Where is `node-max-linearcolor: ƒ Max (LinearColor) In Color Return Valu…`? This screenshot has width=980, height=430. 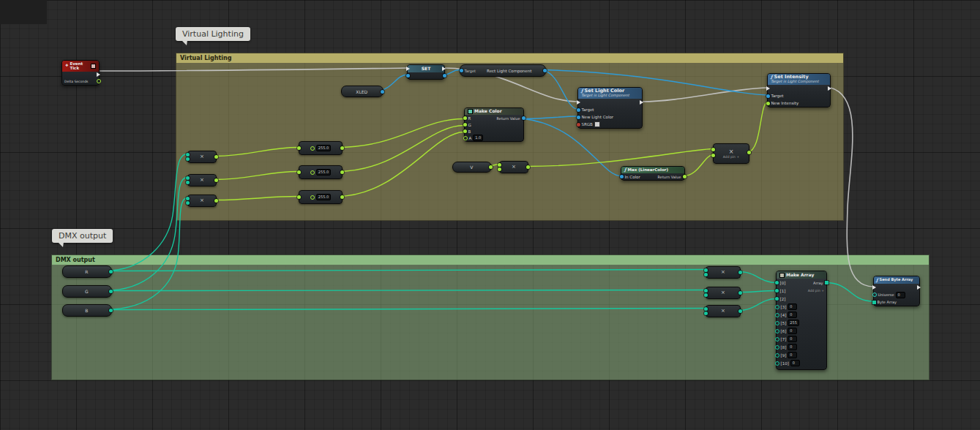
node-max-linearcolor: ƒ Max (LinearColor) In Color Return Valu… is located at coordinates (653, 173).